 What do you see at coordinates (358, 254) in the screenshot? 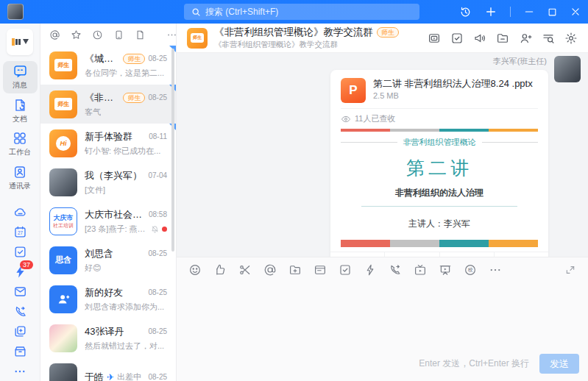
I see `preview-online-button: 在线预览` at bounding box center [358, 254].